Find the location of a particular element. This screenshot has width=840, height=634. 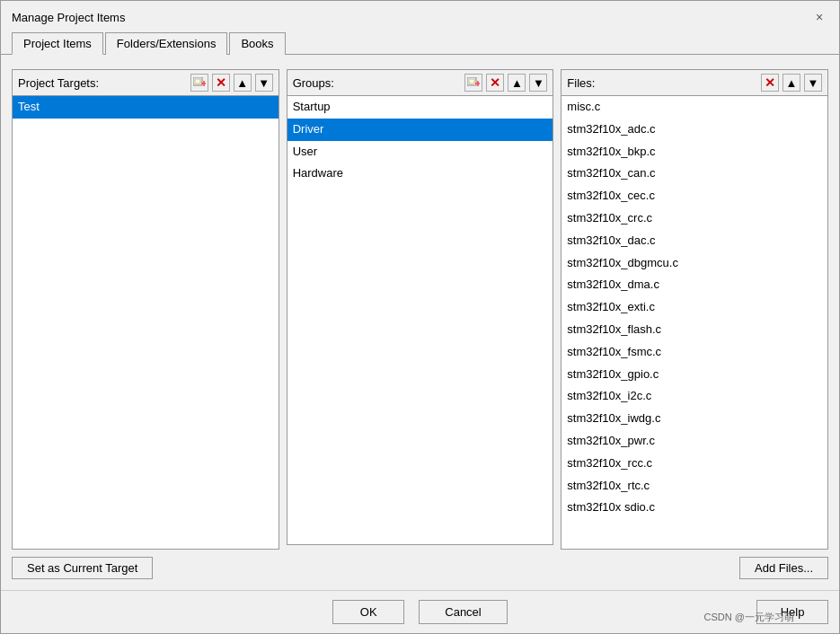

file-item: stm32f10x_can.c is located at coordinates (694, 174).